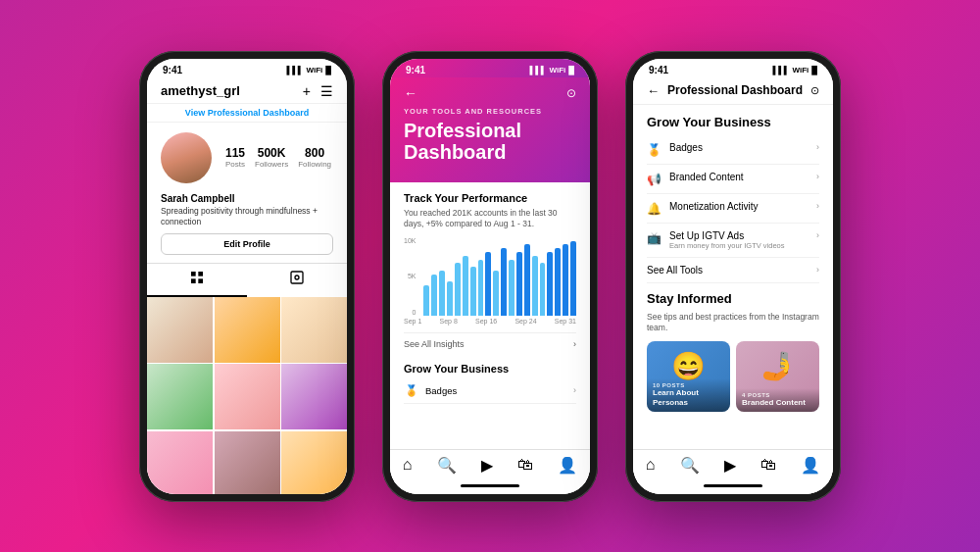  Describe the element at coordinates (315, 153) in the screenshot. I see `following-count: 800` at that location.